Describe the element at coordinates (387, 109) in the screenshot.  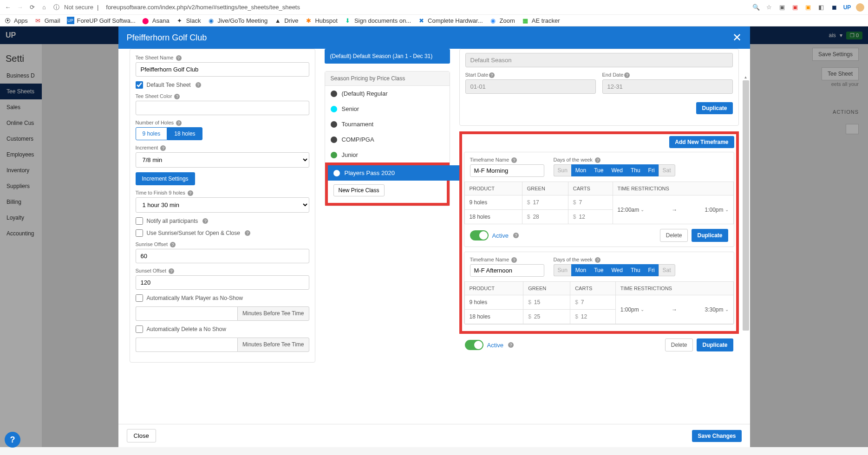
I see `price-class-senior: Senior` at that location.